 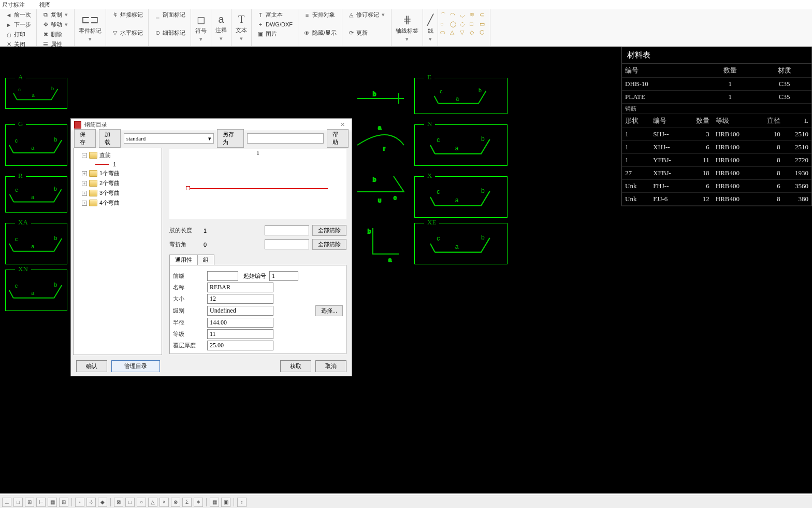 What do you see at coordinates (320, 15) in the screenshot?
I see `btn-align: ≡安排对象` at bounding box center [320, 15].